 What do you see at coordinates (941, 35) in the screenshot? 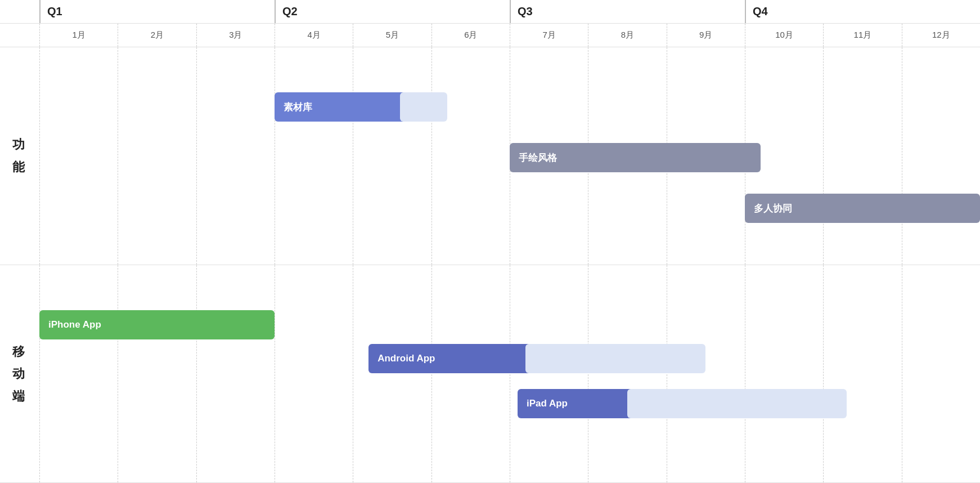
I see `month-12: 12月` at bounding box center [941, 35].